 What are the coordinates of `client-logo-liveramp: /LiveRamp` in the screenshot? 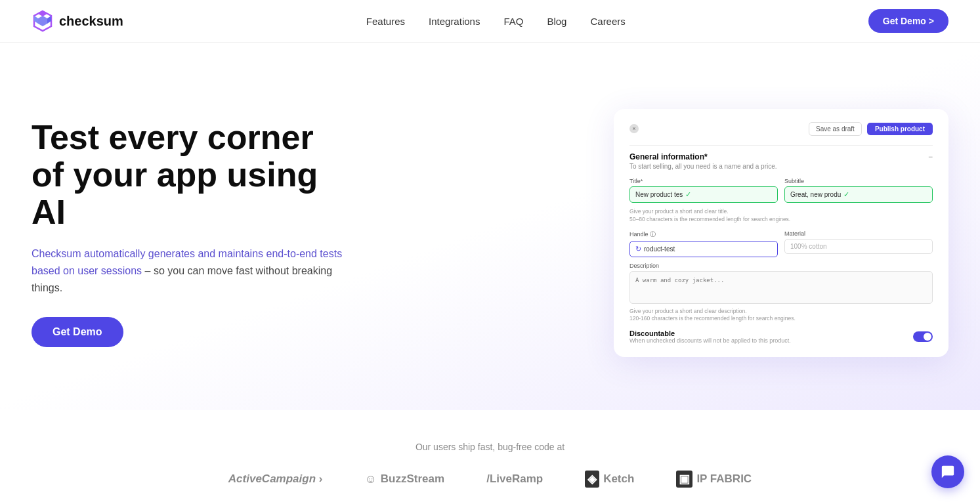 It's located at (515, 479).